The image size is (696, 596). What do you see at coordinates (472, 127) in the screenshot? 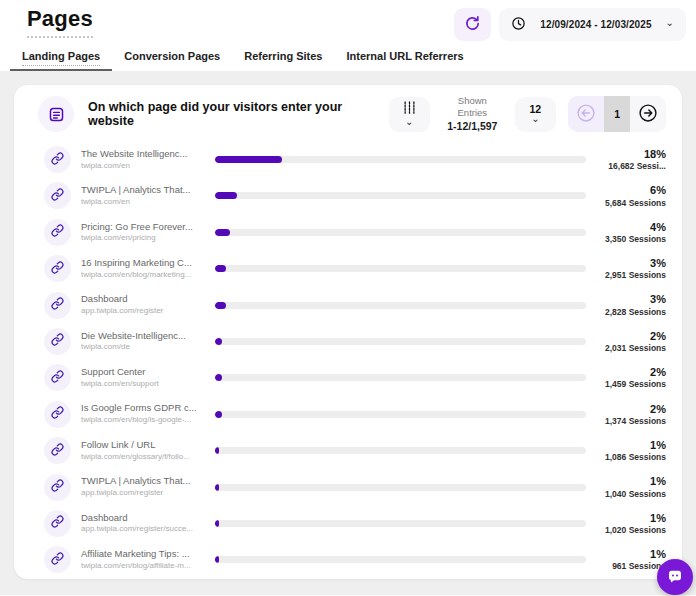
I see `shown-entries-value: 1-12/1,597` at bounding box center [472, 127].